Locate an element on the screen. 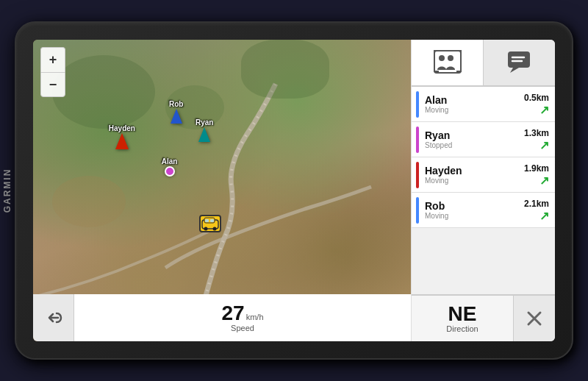 The image size is (588, 381). marker-ryan: Ryan is located at coordinates (204, 130).